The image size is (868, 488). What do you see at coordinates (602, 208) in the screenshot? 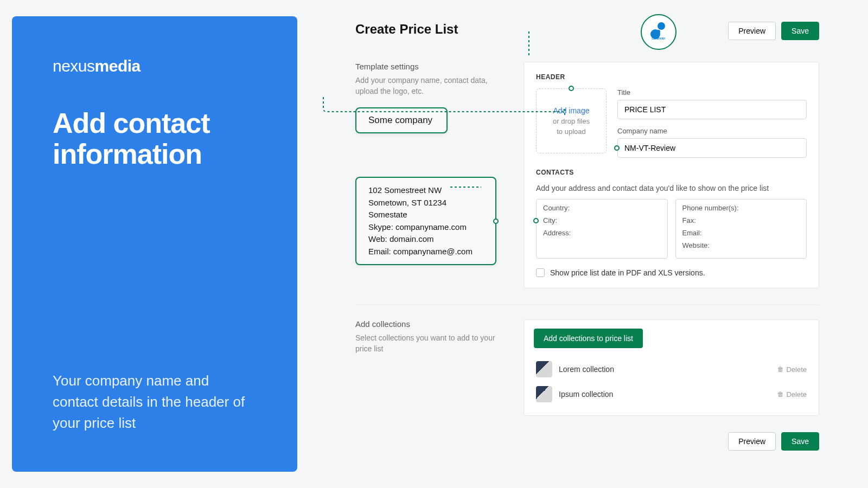
I see `country-label: Country:` at bounding box center [602, 208].